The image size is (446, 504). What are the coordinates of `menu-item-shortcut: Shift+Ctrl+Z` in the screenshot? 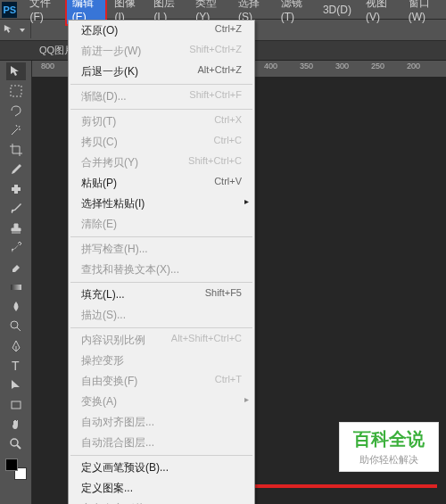 It's located at (216, 52).